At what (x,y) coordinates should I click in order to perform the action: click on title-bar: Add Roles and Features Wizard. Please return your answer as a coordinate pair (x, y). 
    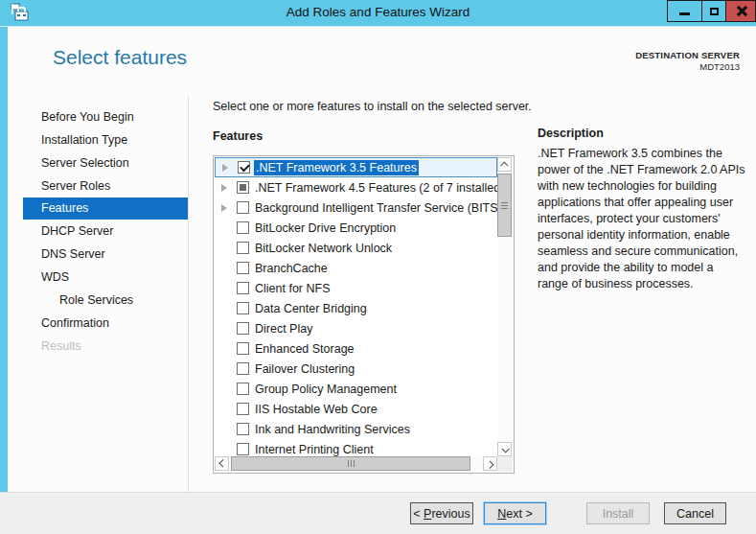
    Looking at the image, I should click on (378, 13).